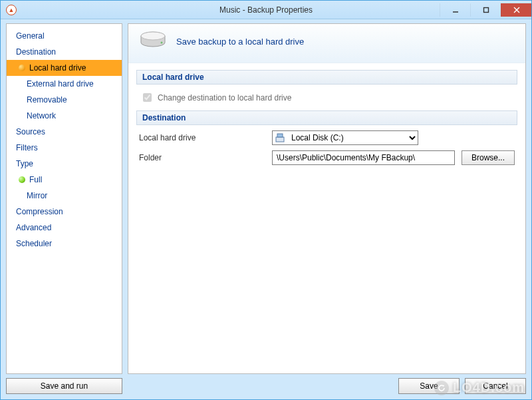  What do you see at coordinates (345, 138) in the screenshot?
I see `drive-select: Local Disk (C:)` at bounding box center [345, 138].